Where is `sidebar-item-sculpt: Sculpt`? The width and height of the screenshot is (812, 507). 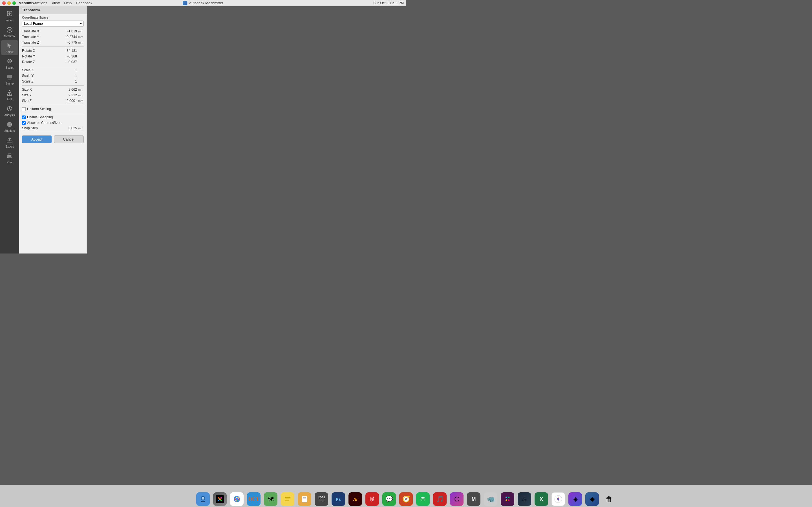
sidebar-item-sculpt: Sculpt is located at coordinates (9, 63).